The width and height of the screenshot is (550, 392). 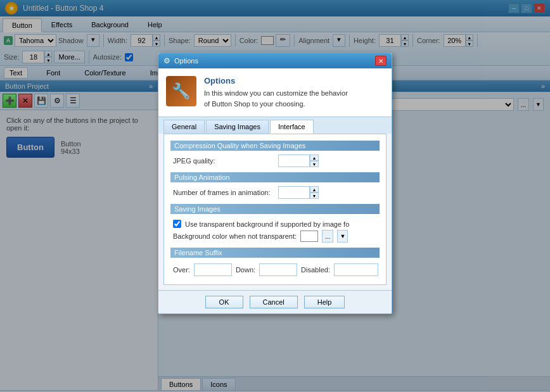 I want to click on frames-row: Number of frames in animation: 14 ▲ ▼, so click(x=275, y=193).